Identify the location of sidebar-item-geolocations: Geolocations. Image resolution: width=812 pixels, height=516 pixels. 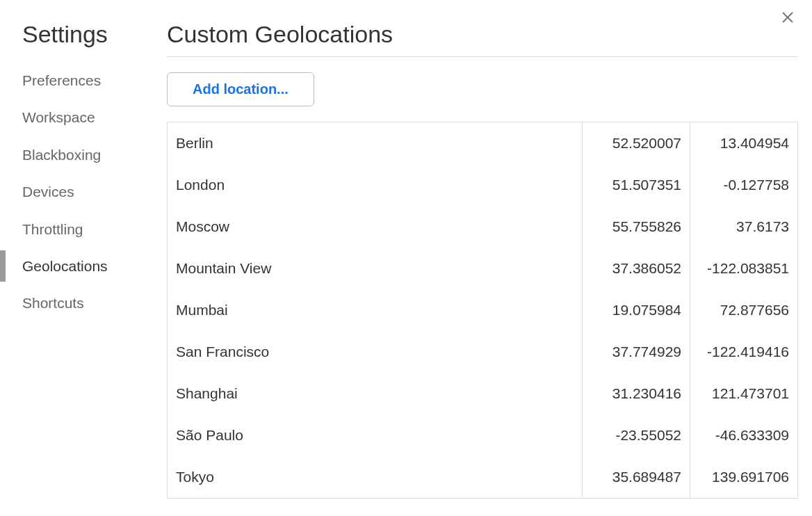
(93, 266).